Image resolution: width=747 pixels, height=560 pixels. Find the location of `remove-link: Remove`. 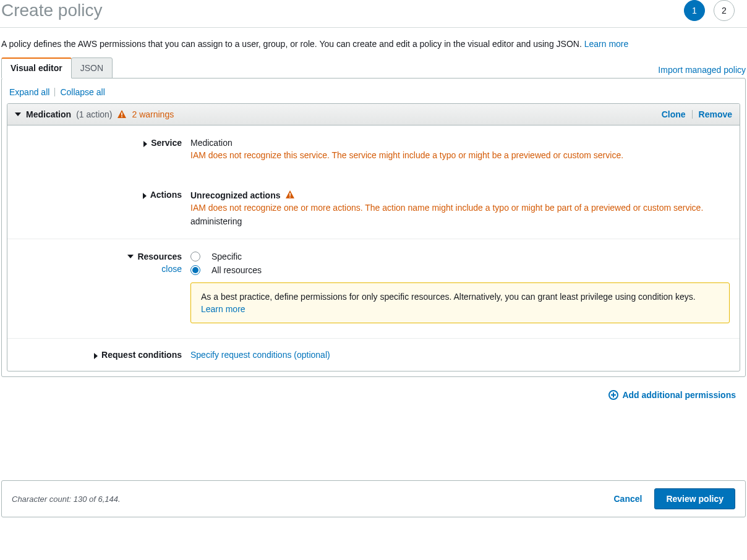

remove-link: Remove is located at coordinates (715, 114).